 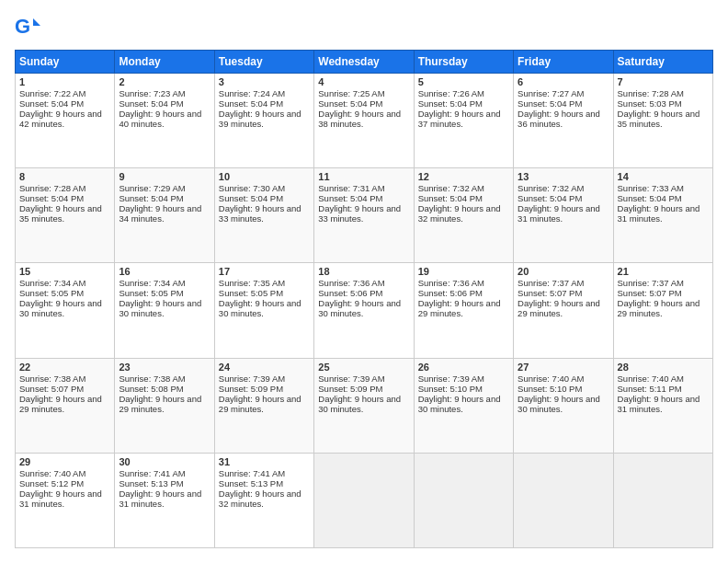 I want to click on day-number: 22, so click(x=64, y=367).